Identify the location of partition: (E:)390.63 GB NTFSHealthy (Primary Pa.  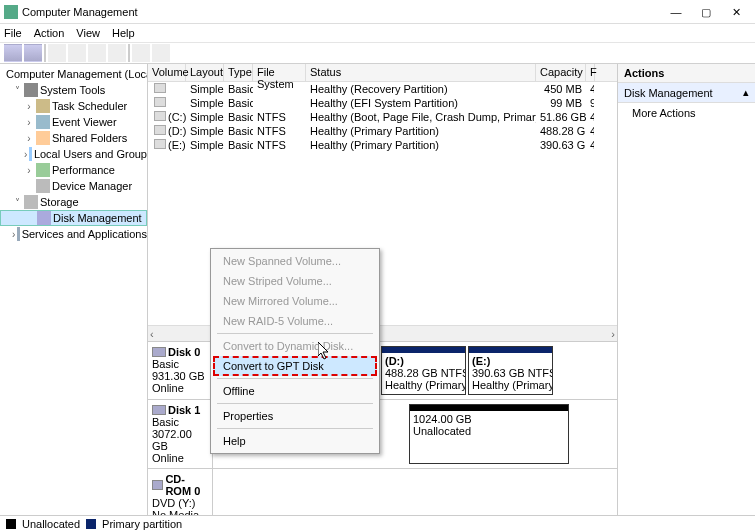
(510, 370).